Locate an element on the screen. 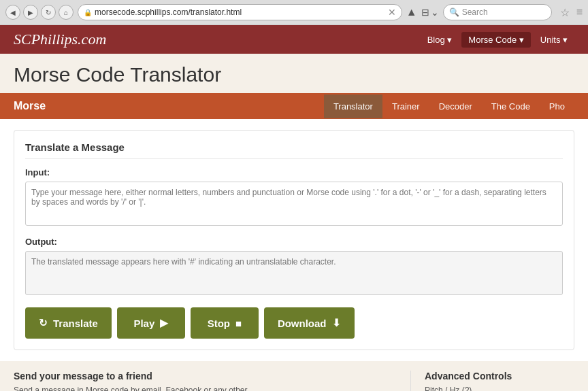 The width and height of the screenshot is (588, 391). nav-morse-code: Morse Code ▾ is located at coordinates (495, 39).